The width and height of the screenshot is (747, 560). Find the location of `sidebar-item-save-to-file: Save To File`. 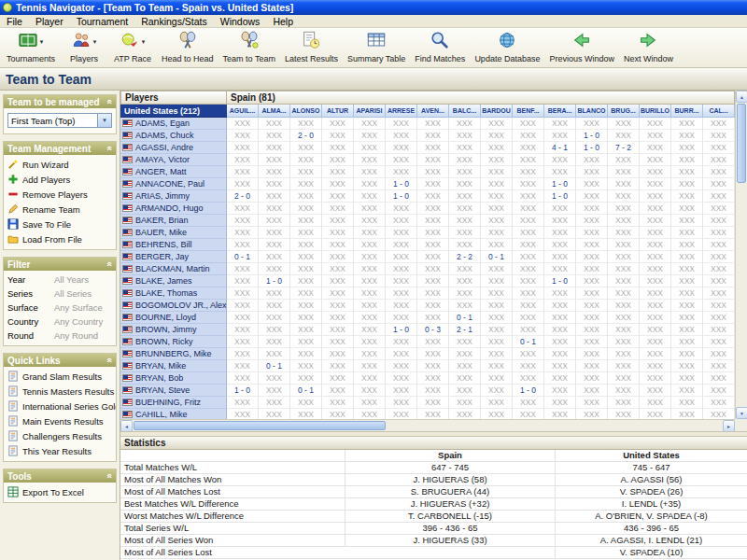

sidebar-item-save-to-file: Save To File is located at coordinates (60, 224).